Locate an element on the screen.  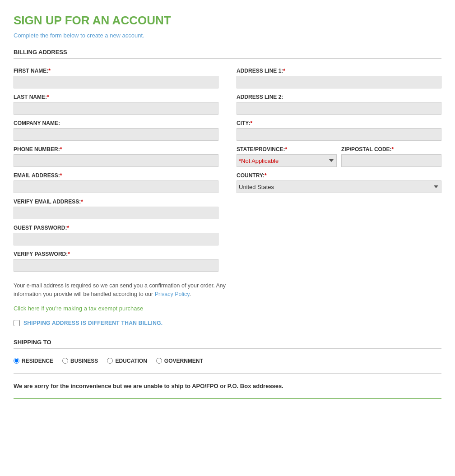
last-name-input is located at coordinates (116, 108).